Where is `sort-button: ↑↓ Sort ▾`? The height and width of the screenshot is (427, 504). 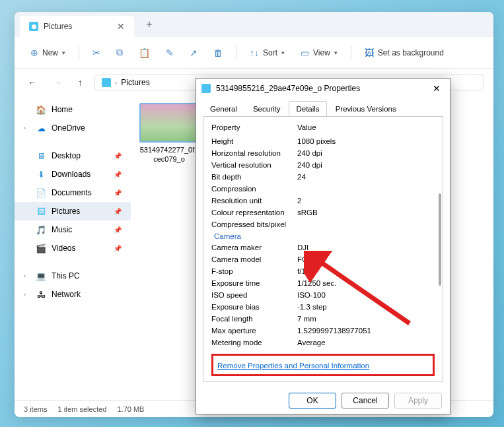
sort-button: ↑↓ Sort ▾ is located at coordinates (267, 53).